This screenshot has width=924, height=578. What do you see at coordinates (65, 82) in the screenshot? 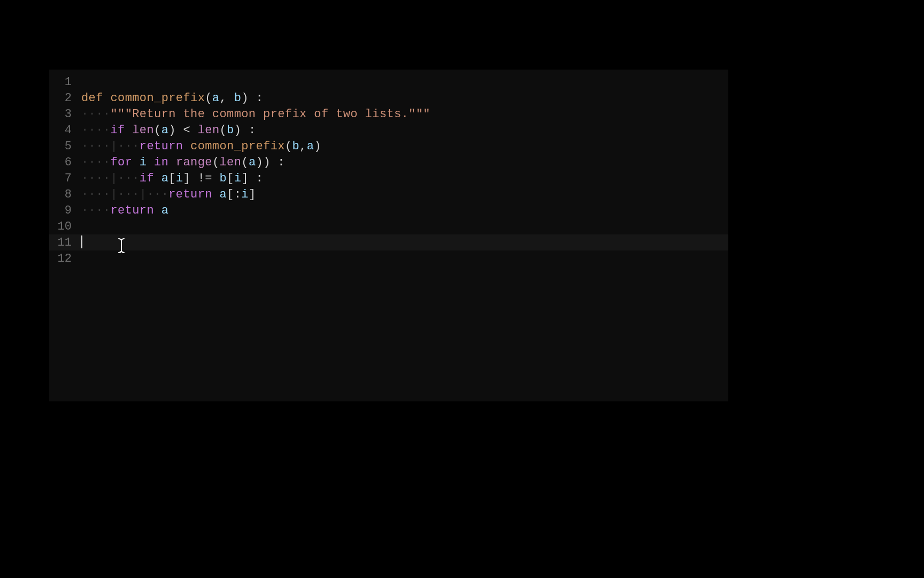
I see `line-number: 1` at bounding box center [65, 82].